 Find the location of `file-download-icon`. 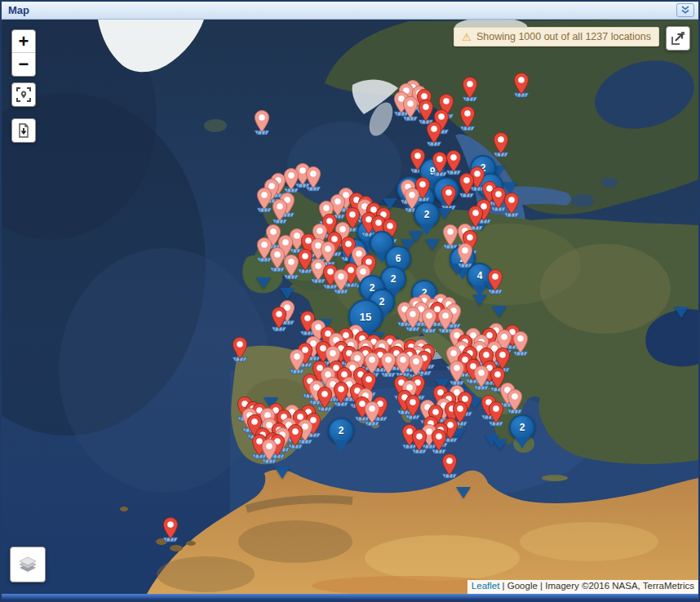

file-download-icon is located at coordinates (24, 131).